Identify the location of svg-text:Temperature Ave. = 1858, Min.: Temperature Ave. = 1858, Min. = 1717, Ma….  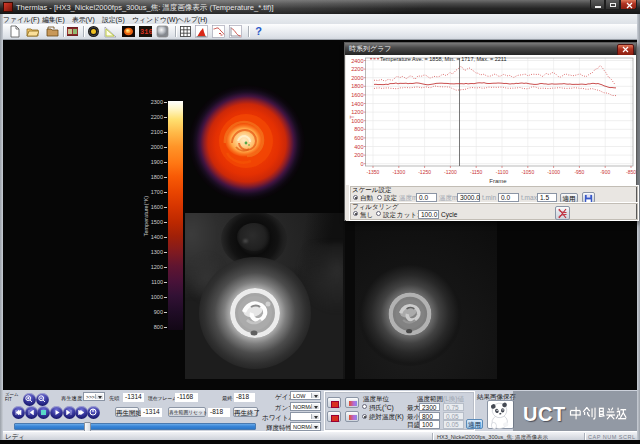
(444, 59).